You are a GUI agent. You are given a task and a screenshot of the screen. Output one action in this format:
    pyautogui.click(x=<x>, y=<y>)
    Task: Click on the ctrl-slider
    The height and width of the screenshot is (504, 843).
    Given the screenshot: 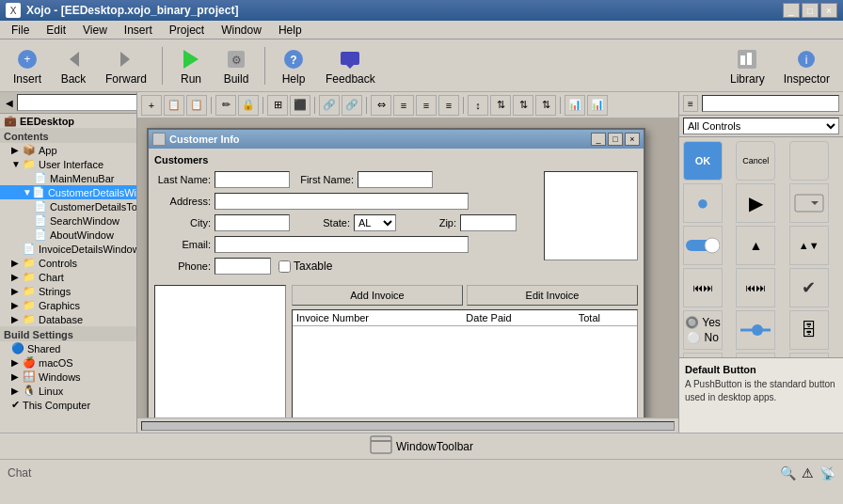 What is the action you would take?
    pyautogui.click(x=756, y=330)
    